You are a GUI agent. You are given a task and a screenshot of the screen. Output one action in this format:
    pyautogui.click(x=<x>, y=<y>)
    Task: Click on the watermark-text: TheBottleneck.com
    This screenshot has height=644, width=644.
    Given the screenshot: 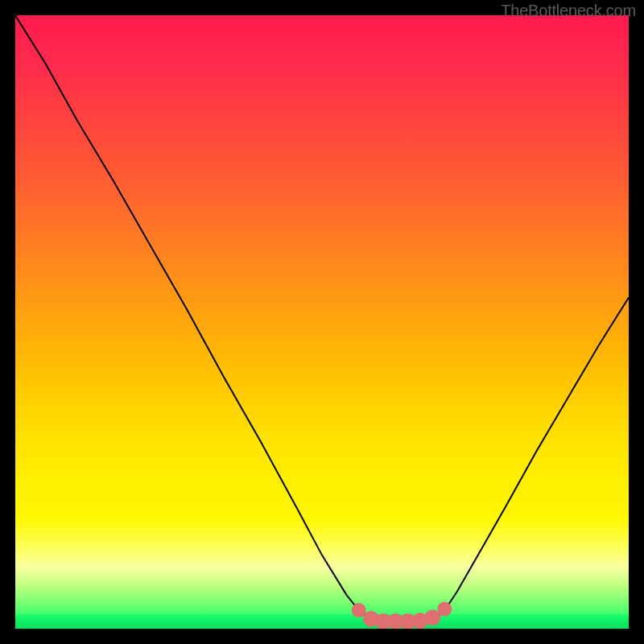 What is the action you would take?
    pyautogui.click(x=568, y=11)
    